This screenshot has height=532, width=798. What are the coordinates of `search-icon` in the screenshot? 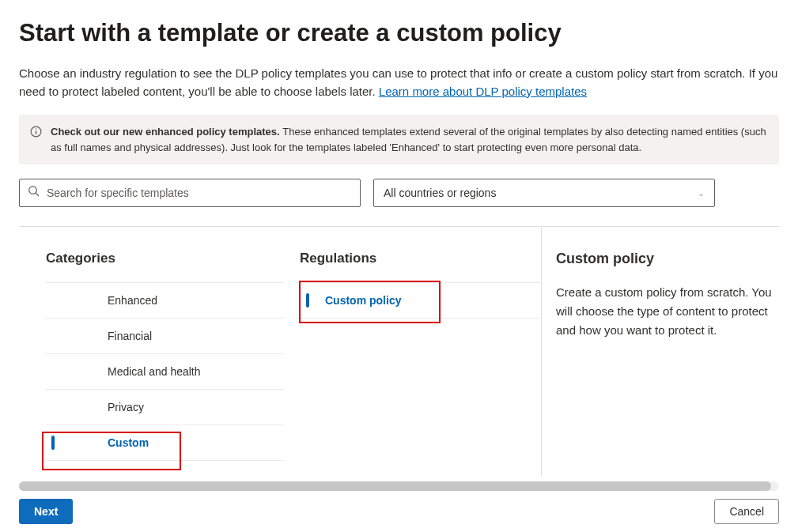 It's located at (34, 193).